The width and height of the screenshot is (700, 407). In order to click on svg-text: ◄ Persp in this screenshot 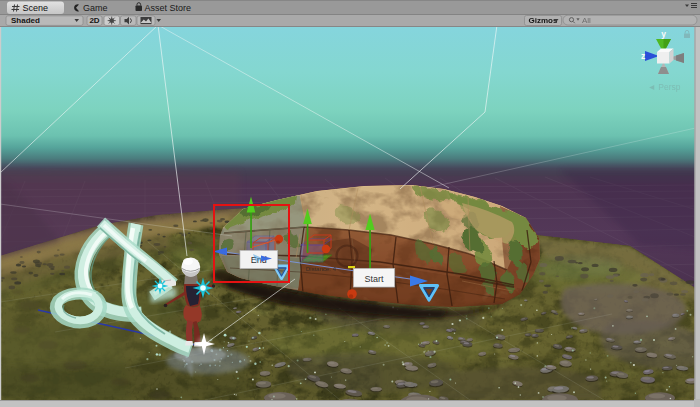, I will do `click(664, 87)`.